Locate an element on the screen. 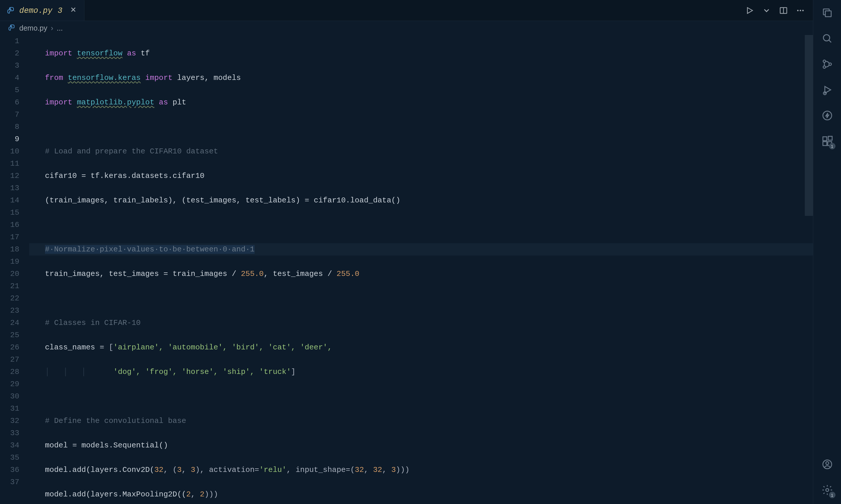 Image resolution: width=841 pixels, height=504 pixels. line-number: 9 is located at coordinates (10, 139).